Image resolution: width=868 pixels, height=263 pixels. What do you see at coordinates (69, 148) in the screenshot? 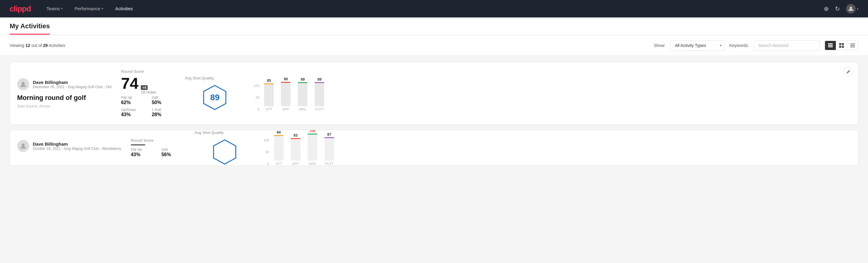
I see `card-user-info: Dave Billingham October 16, 2021 - Gog M…` at bounding box center [69, 148].